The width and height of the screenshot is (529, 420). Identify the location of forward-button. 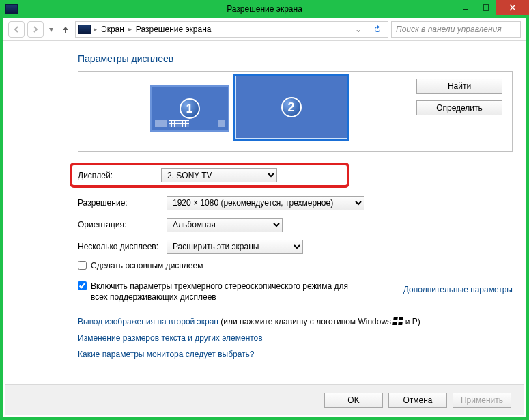
(35, 29).